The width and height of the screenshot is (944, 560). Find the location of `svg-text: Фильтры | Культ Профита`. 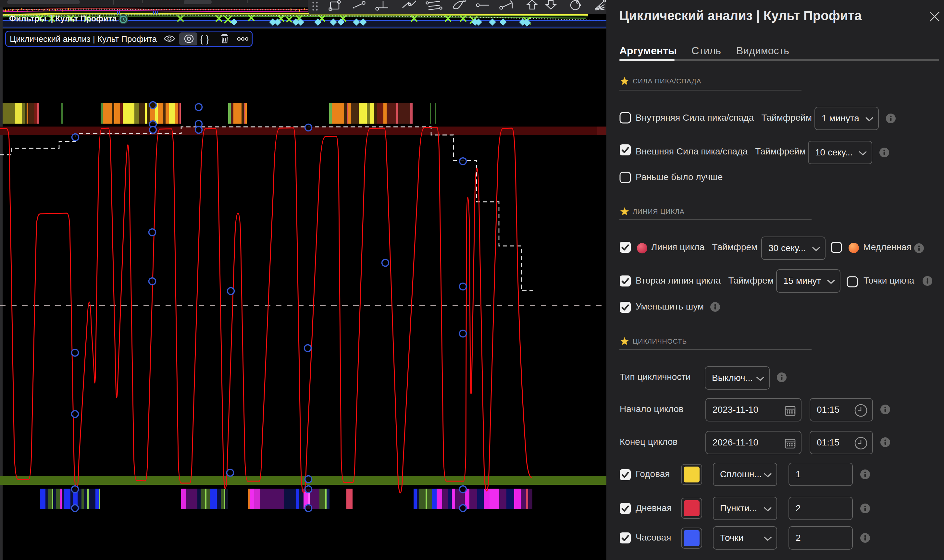

svg-text: Фильтры | Культ Профита is located at coordinates (63, 18).